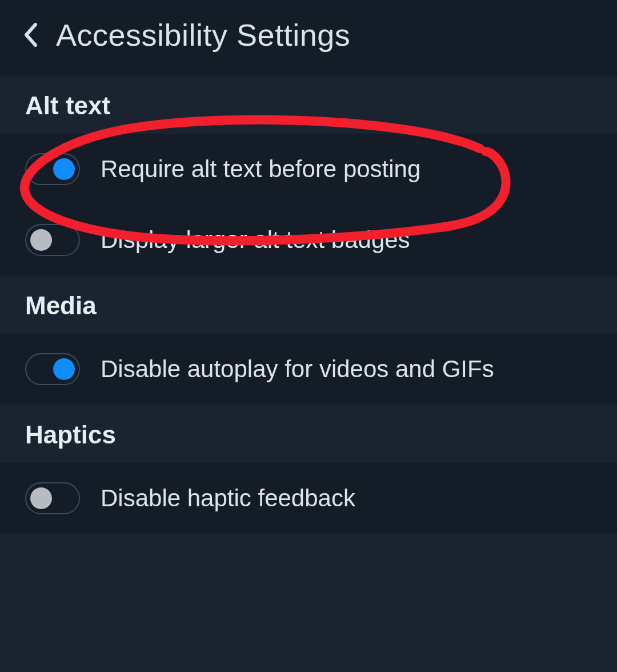 Image resolution: width=617 pixels, height=672 pixels. I want to click on page-title: Accessibility Settings, so click(203, 35).